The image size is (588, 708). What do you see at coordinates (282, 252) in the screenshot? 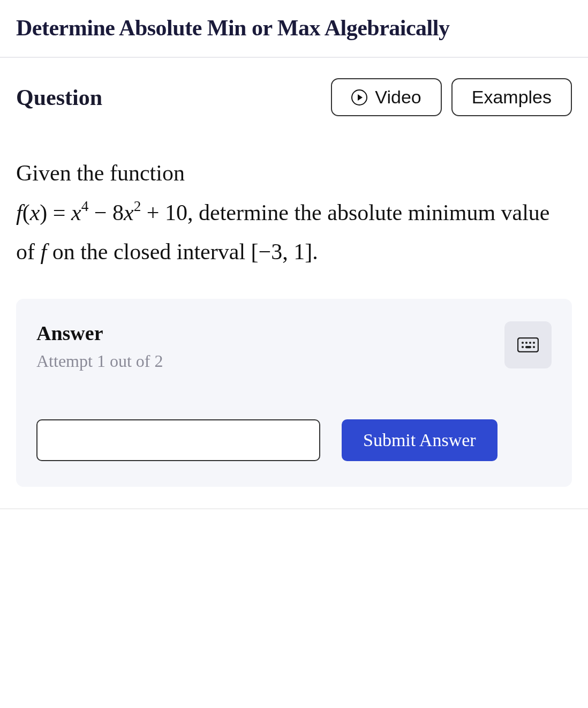
I see `interval: [−3, 1]` at bounding box center [282, 252].